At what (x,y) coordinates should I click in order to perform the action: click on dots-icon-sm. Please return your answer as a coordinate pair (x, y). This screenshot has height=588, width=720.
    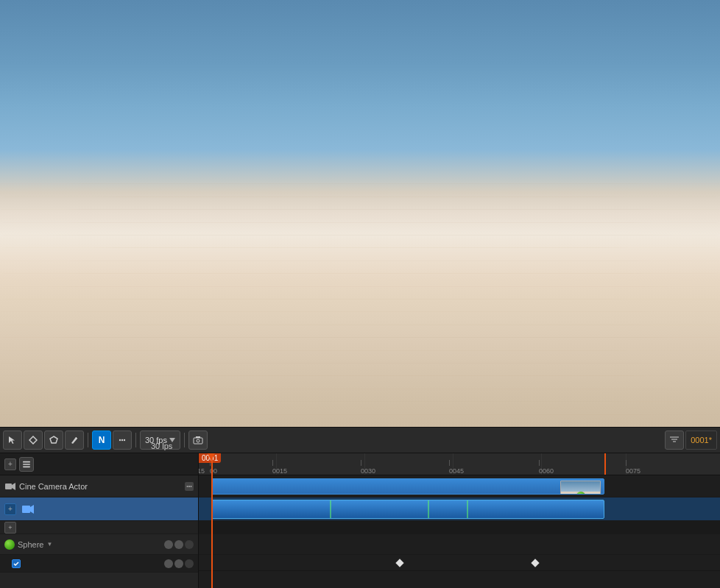
    Looking at the image, I should click on (189, 486).